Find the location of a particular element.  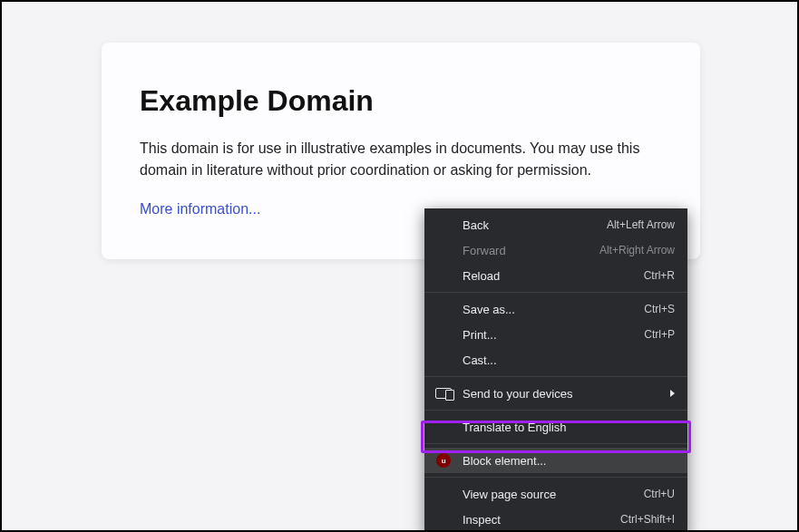

submenu-arrow-icon is located at coordinates (673, 393).